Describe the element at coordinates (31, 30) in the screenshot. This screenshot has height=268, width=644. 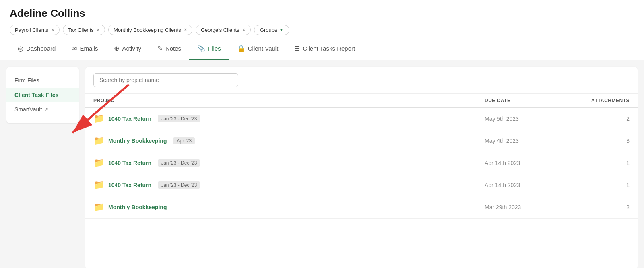
I see `tag-label: Payroll Clients` at that location.